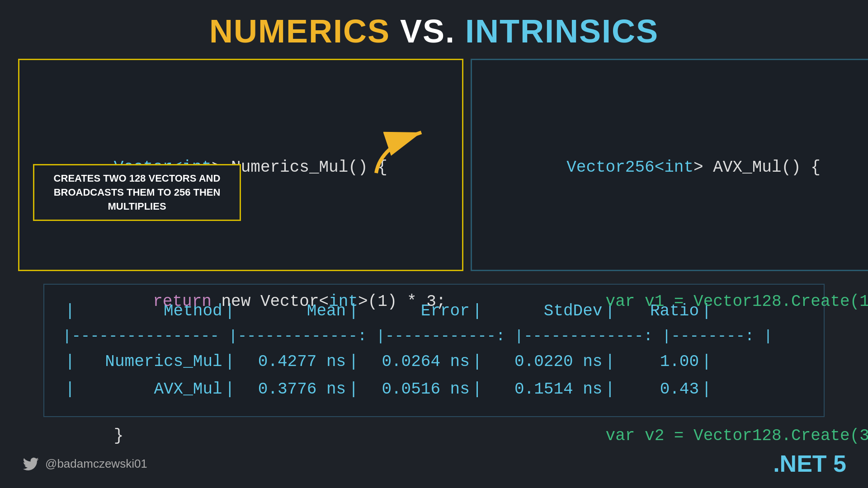  What do you see at coordinates (399, 150) in the screenshot?
I see `arrow-container` at bounding box center [399, 150].